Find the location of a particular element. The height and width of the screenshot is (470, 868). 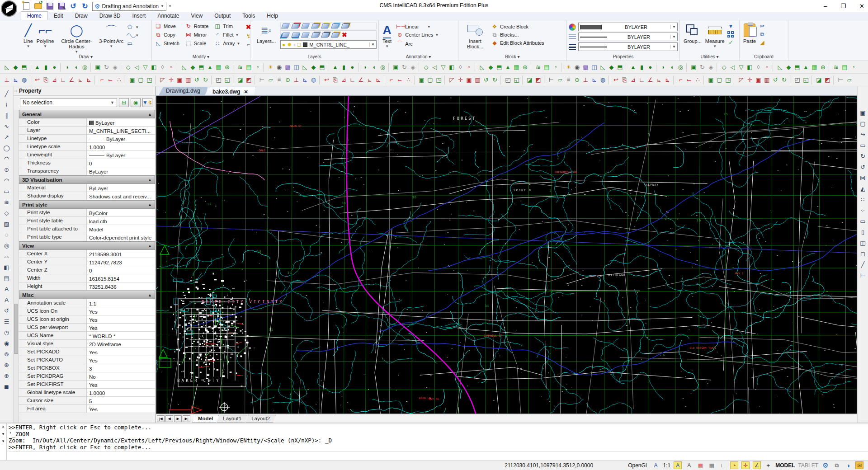

tablet-toggle: TABLET is located at coordinates (808, 465).